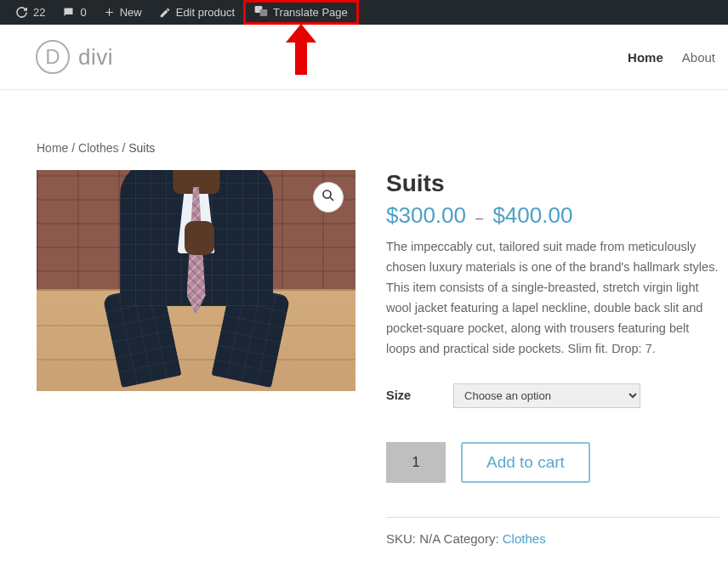  I want to click on meta-divider, so click(553, 517).